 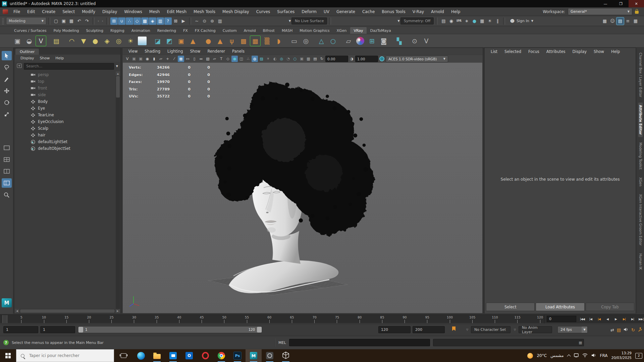 I want to click on viewport-menu-item: Lighting, so click(x=175, y=51).